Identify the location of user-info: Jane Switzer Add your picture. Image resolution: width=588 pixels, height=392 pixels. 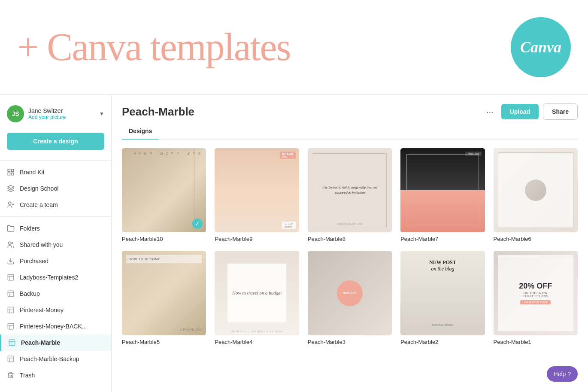
(62, 114).